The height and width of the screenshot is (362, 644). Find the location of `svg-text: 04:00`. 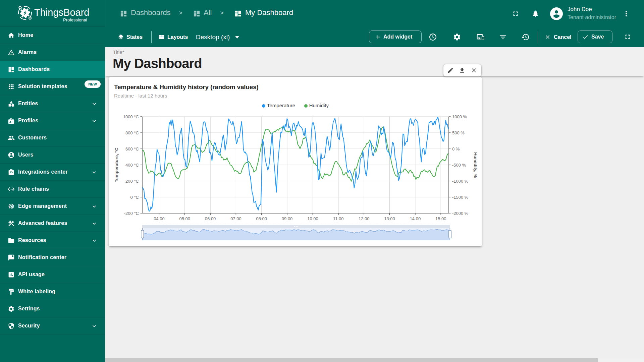

svg-text: 04:00 is located at coordinates (159, 219).